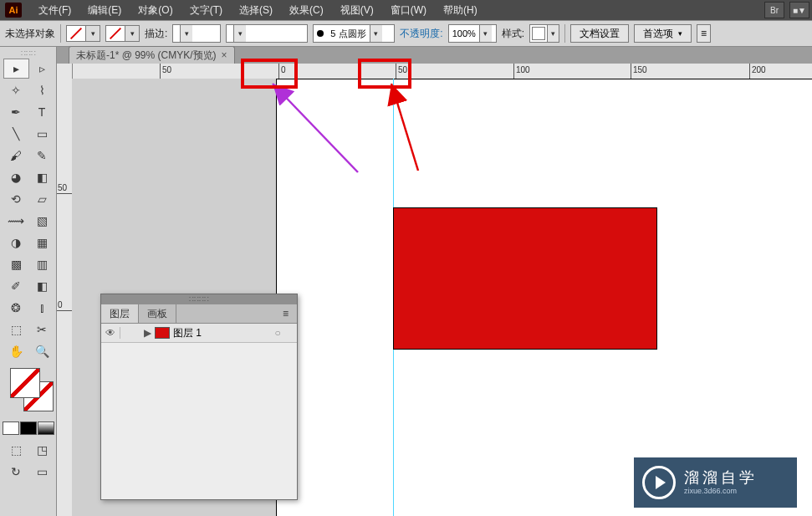 The width and height of the screenshot is (812, 516). Describe the element at coordinates (472, 33) in the screenshot. I see `opacity-dd: 100%▾` at that location.